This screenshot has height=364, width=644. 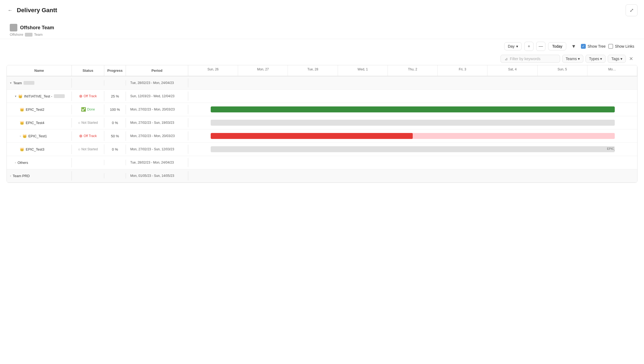 What do you see at coordinates (612, 70) in the screenshot?
I see `day-header-8: Mo…` at bounding box center [612, 70].